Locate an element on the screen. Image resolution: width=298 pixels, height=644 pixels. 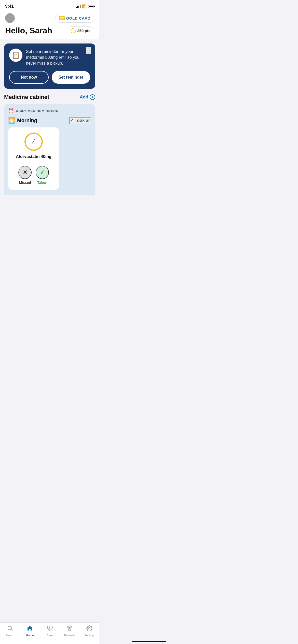
points-badge: 250 pts is located at coordinates (80, 31).